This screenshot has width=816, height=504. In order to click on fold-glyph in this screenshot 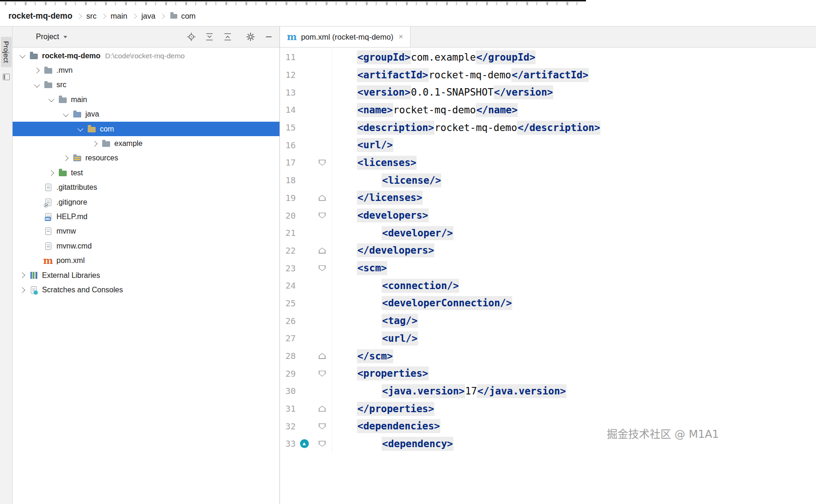, I will do `click(322, 215)`.